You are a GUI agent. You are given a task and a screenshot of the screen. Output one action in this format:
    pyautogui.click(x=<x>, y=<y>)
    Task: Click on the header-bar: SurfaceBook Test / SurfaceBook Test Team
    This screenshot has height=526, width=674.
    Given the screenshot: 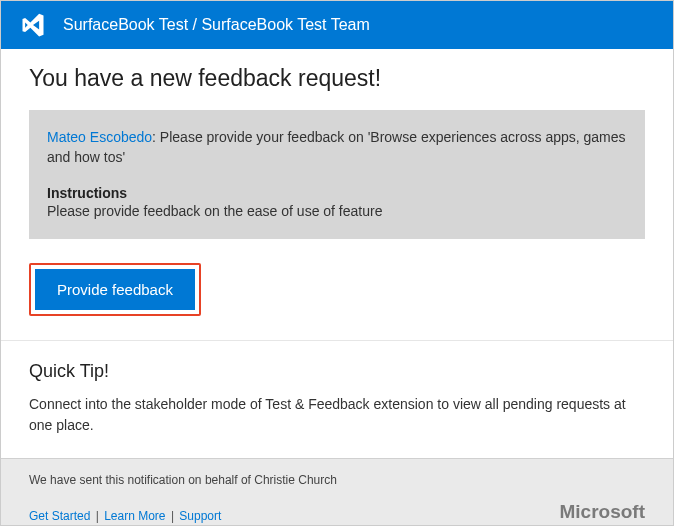 What is the action you would take?
    pyautogui.click(x=337, y=25)
    